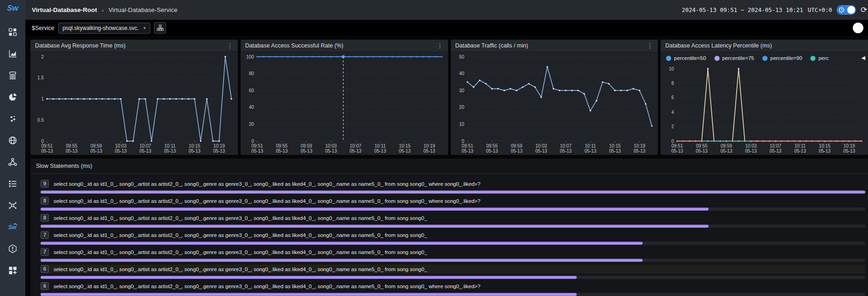 This screenshot has height=296, width=868. What do you see at coordinates (718, 46) in the screenshot?
I see `chart-title: Database Access Latency Percentile (ms)` at bounding box center [718, 46].